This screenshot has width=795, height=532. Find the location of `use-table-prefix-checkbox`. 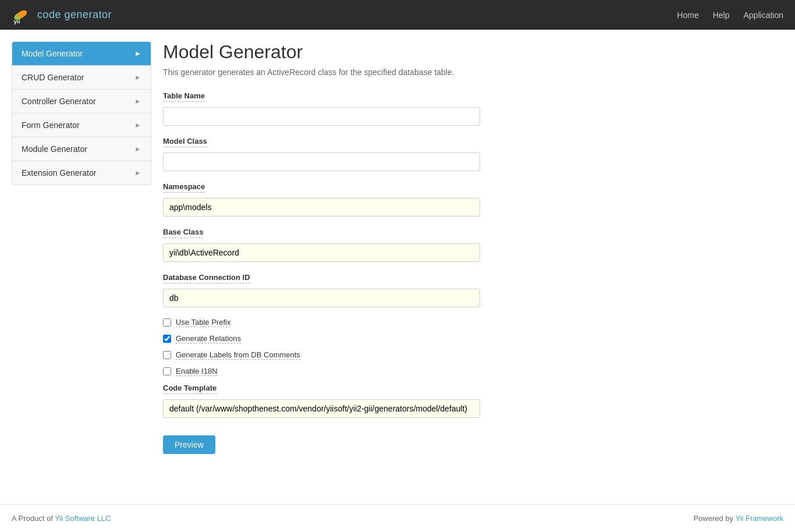

use-table-prefix-checkbox is located at coordinates (167, 322).